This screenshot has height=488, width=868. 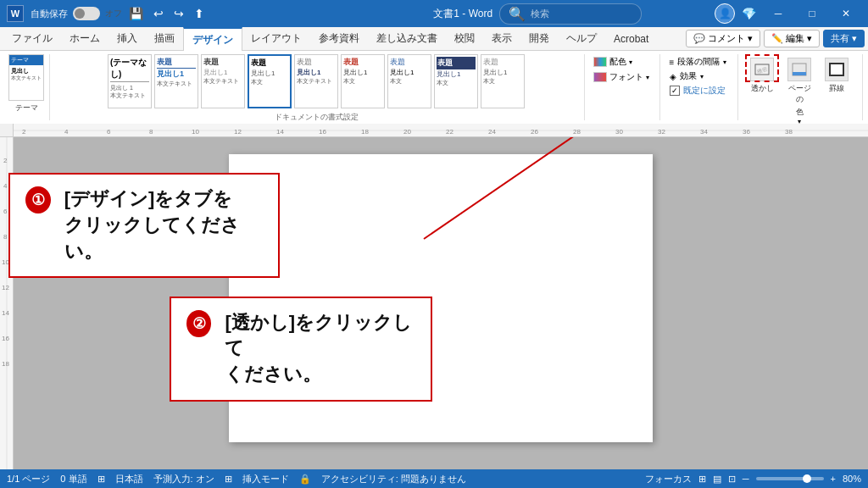 I want to click on paragraph-spacing-button: ≡ 段落の間隔 ▾, so click(x=698, y=62).